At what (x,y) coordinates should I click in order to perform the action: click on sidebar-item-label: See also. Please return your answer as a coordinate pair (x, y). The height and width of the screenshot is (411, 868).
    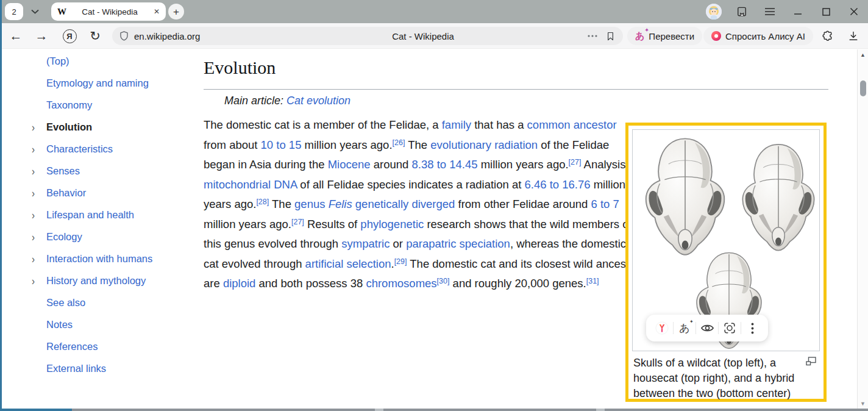
    Looking at the image, I should click on (66, 302).